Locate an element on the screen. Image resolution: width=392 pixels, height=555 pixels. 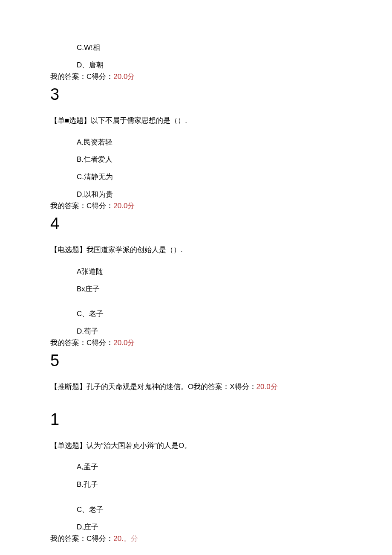
q1b-score1: 20. is located at coordinates (118, 538).